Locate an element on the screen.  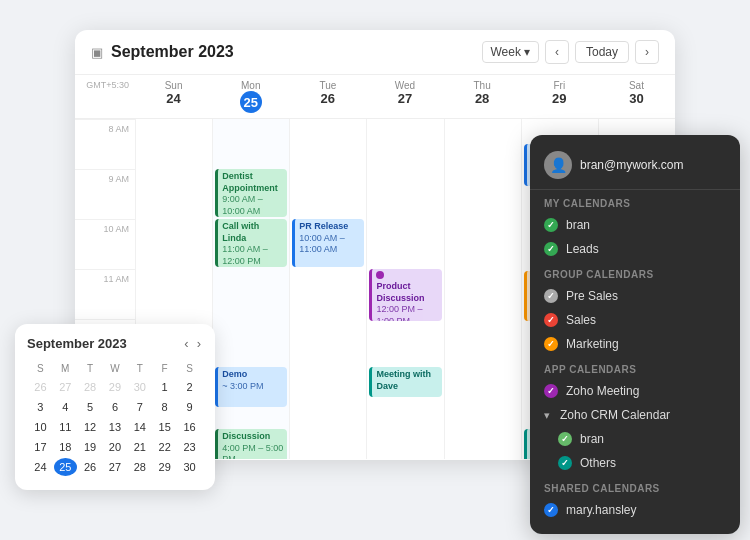
my-cal-leads: Leads is located at coordinates (635, 249).